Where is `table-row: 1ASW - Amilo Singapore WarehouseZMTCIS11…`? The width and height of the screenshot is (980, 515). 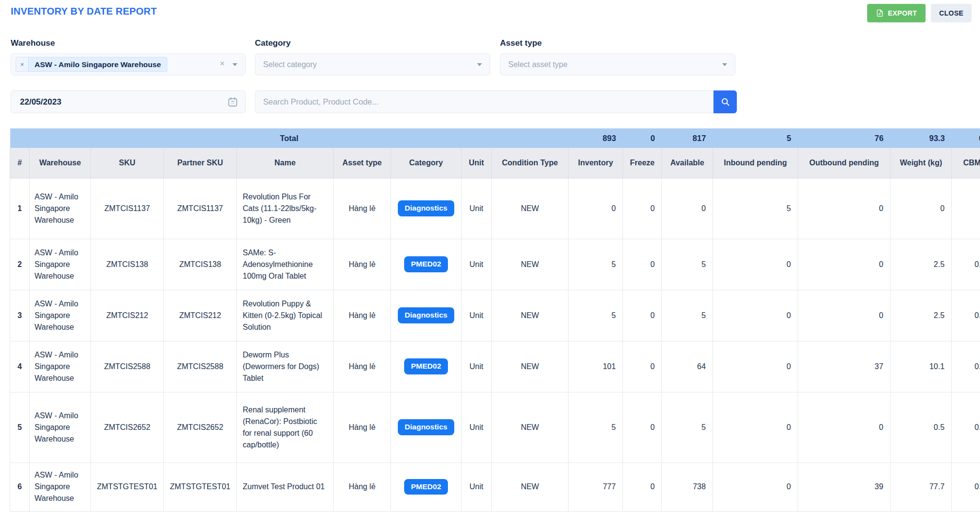
table-row: 1ASW - Amilo Singapore WarehouseZMTCIS11… is located at coordinates (495, 208).